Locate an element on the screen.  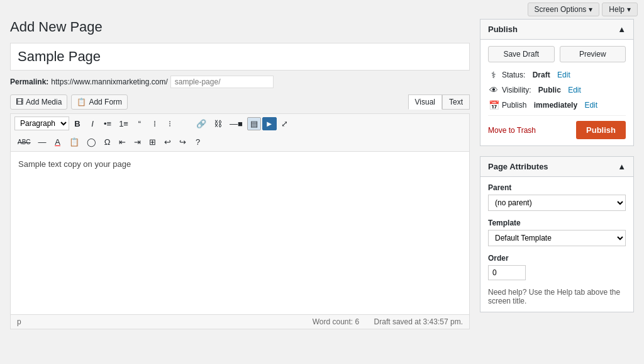
help-text: Need help? Use the Help tab above the sc… is located at coordinates (557, 297).